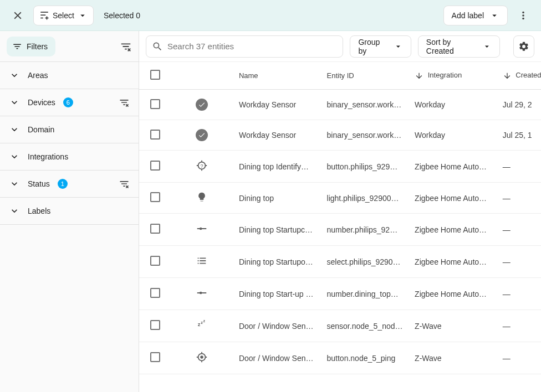 Image resolution: width=541 pixels, height=392 pixels. Describe the element at coordinates (63, 16) in the screenshot. I see `select-mode-dropdown: Select` at that location.